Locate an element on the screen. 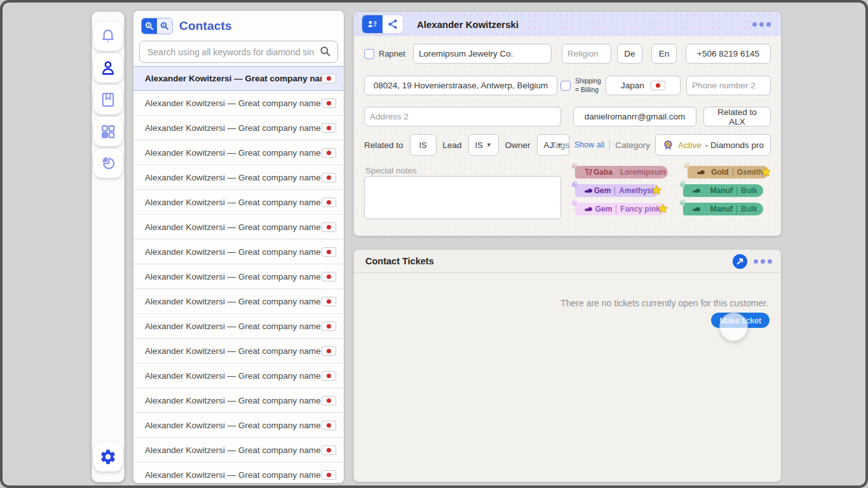  gear-icon is located at coordinates (108, 457).